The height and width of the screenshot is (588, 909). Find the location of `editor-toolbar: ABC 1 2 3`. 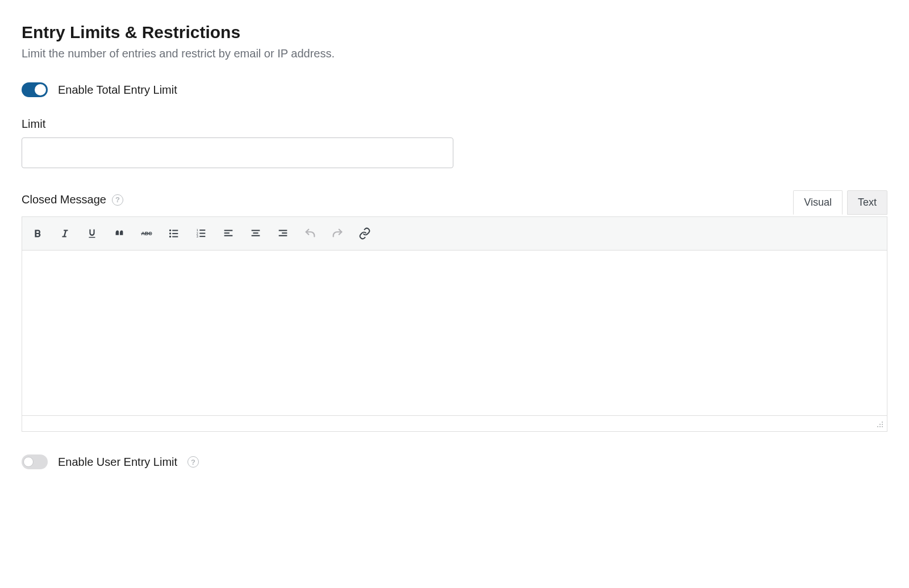

editor-toolbar: ABC 1 2 3 is located at coordinates (454, 234).